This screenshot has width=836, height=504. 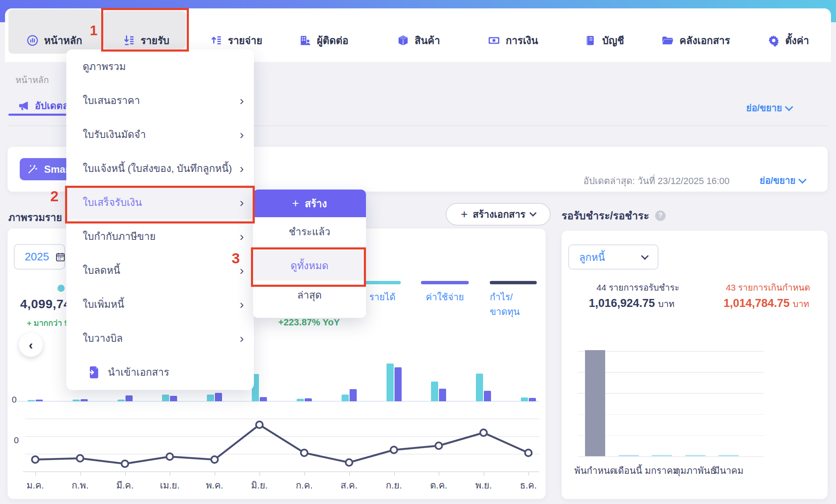 I want to click on documents-icon, so click(x=668, y=40).